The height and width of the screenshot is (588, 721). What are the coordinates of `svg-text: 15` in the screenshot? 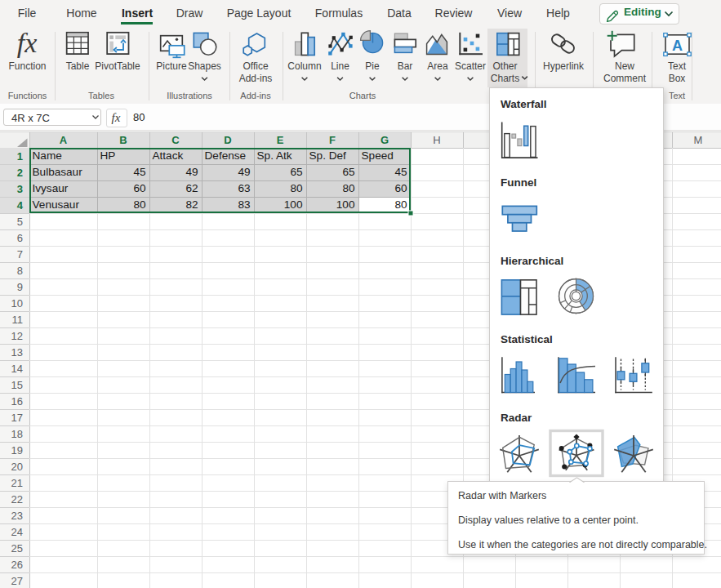 It's located at (17, 385).